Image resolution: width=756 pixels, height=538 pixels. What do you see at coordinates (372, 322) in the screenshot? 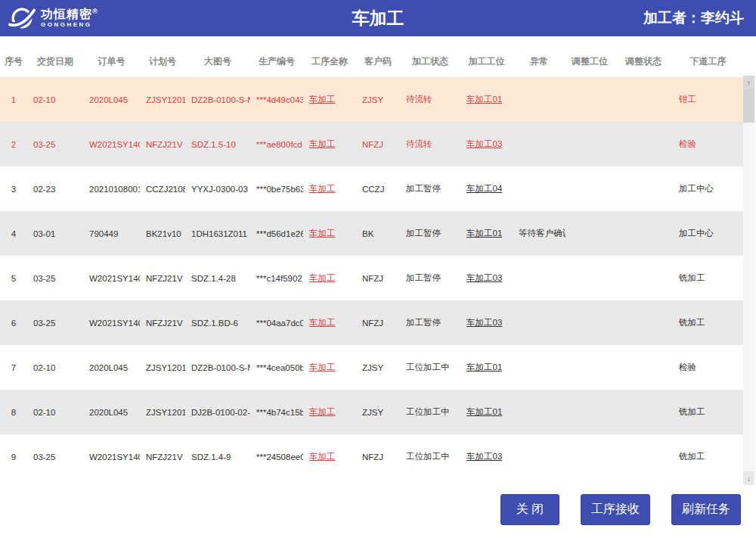
I see `table-row: 603-25W2021SY140NFZJ21VSDZ.1.BD-6***04aa…` at bounding box center [372, 322].